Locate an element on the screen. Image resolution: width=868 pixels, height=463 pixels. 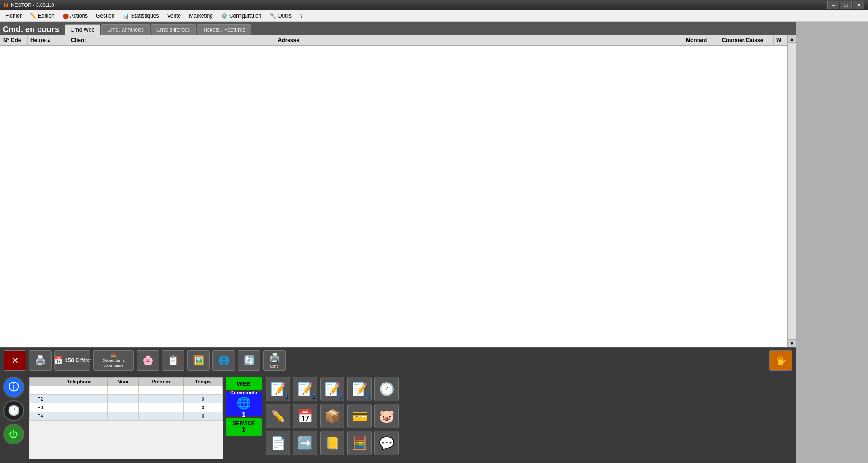
tab-cmd-annulees: Cmd. annulées is located at coordinates (126, 30).